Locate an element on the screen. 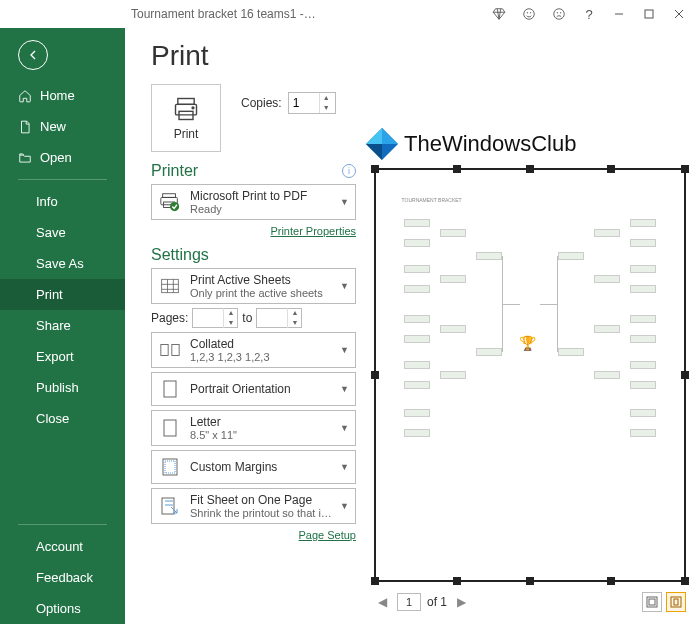 The image size is (700, 624). info-icon: i is located at coordinates (349, 171).